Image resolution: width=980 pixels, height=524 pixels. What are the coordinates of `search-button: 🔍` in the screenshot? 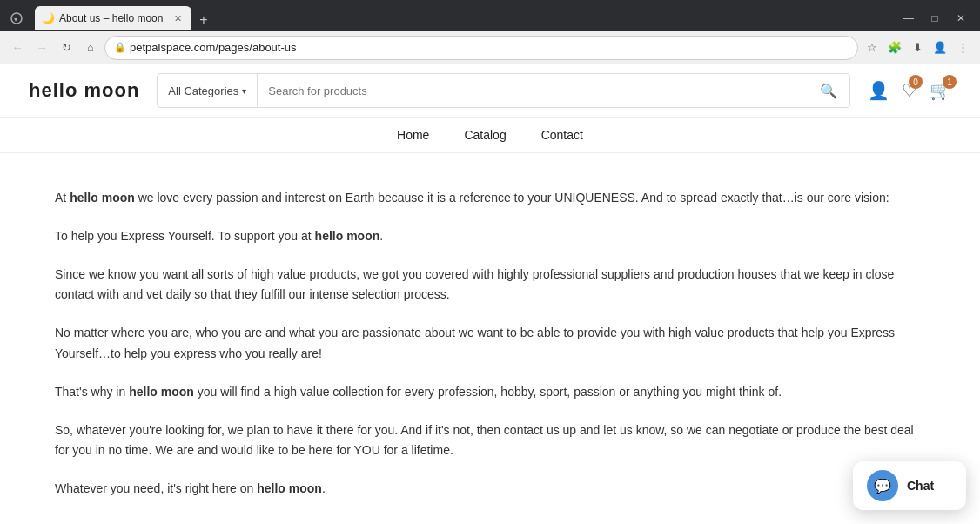 It's located at (829, 91).